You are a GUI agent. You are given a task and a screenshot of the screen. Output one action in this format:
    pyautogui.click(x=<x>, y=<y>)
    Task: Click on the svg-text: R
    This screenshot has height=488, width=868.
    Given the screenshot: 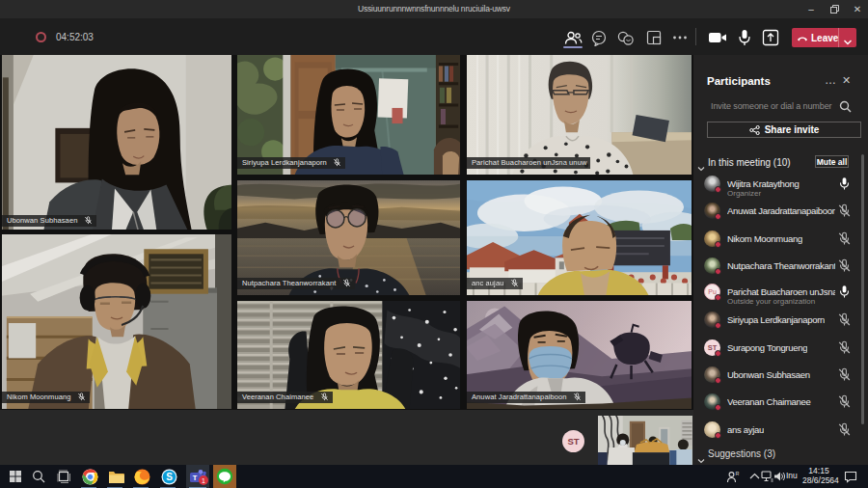 What is the action you would take?
    pyautogui.click(x=738, y=474)
    